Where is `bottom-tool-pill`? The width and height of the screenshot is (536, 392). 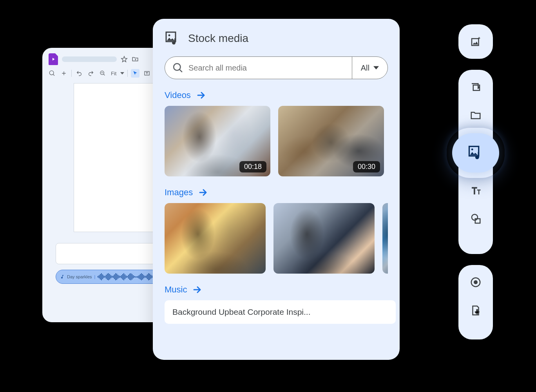
bottom-tool-pill is located at coordinates (476, 302).